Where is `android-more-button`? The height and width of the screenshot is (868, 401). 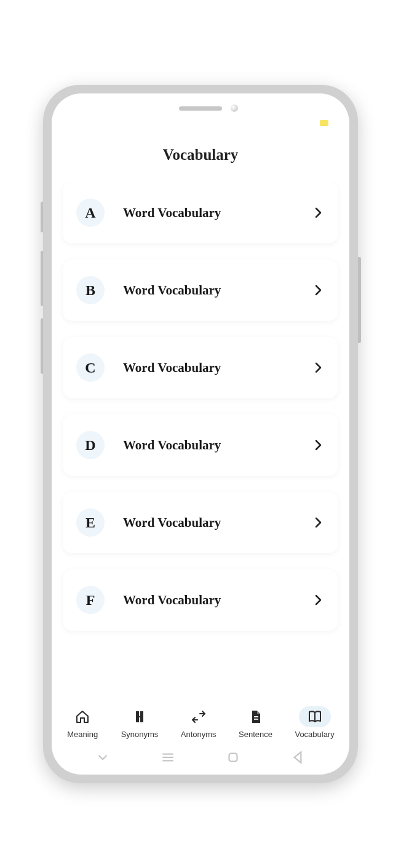 android-more-button is located at coordinates (103, 757).